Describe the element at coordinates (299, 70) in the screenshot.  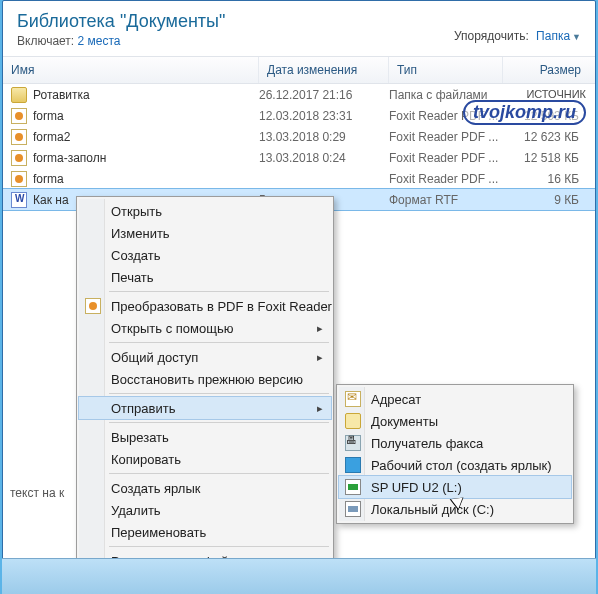
I see `column-headers: Имя Дата изменения Тип Размер` at that location.